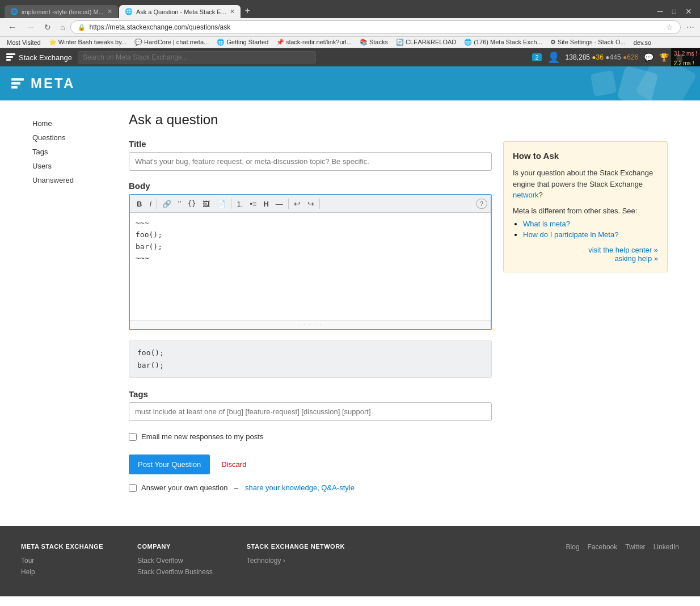  I want to click on toolbar-help: ?, so click(482, 204).